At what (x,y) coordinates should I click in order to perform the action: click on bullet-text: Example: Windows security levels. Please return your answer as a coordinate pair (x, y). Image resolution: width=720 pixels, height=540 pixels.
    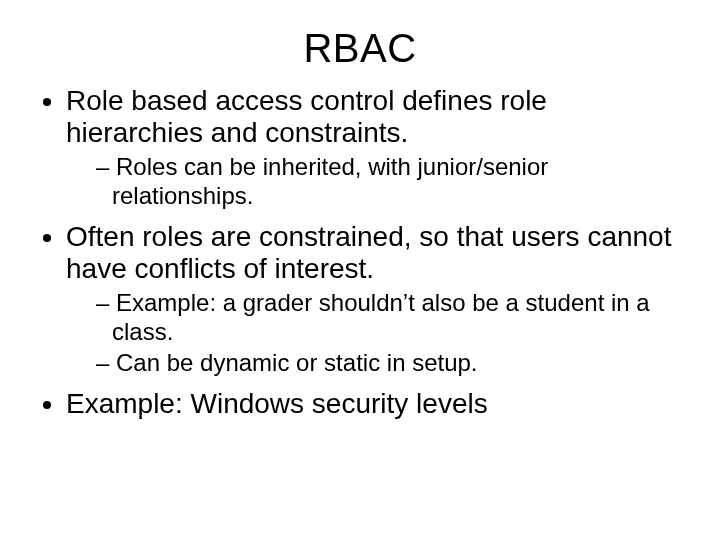
    Looking at the image, I should click on (277, 404).